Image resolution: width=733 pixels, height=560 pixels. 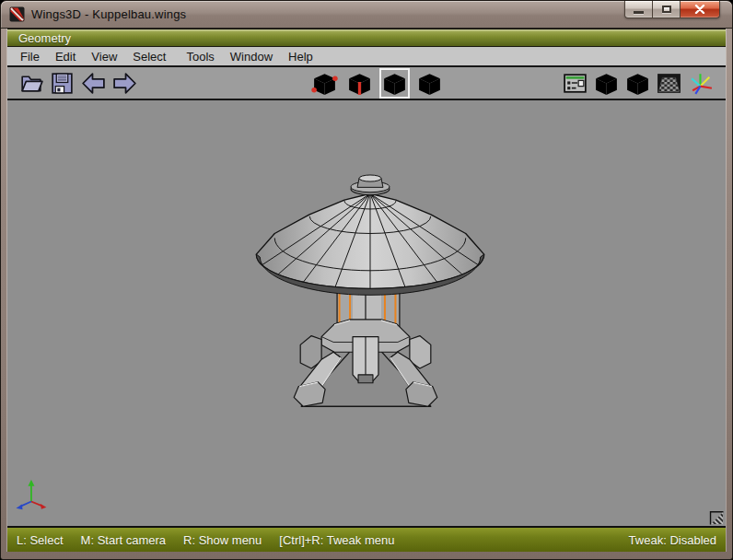 What do you see at coordinates (700, 9) in the screenshot?
I see `close-icon` at bounding box center [700, 9].